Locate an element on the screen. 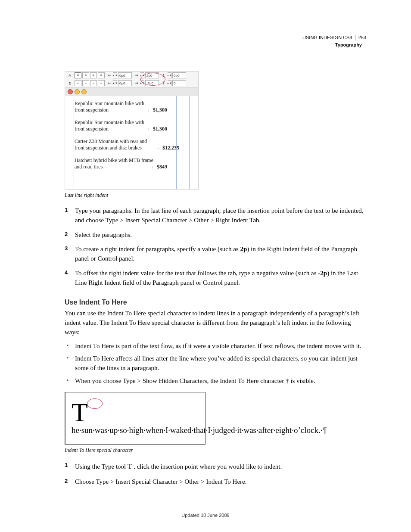 This screenshot has width=411, height=532. para-mode-icon: ¶ is located at coordinates (70, 83).